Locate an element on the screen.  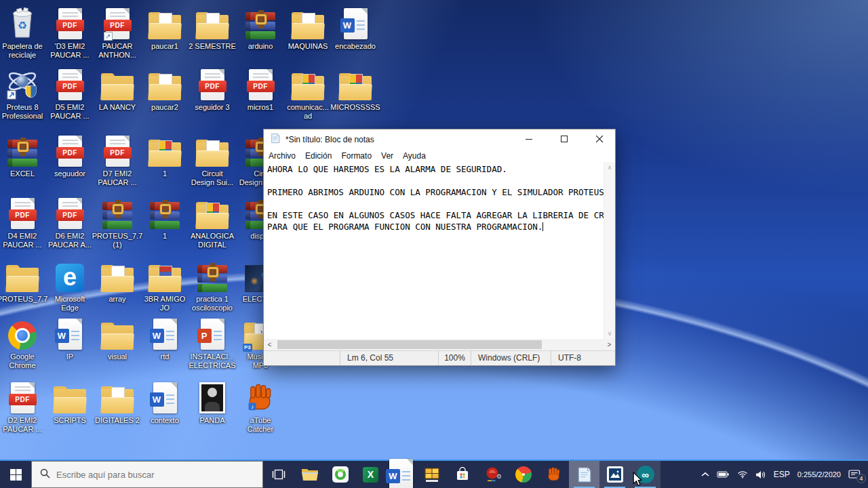
tray-chevron-up-icon is located at coordinates (705, 474).